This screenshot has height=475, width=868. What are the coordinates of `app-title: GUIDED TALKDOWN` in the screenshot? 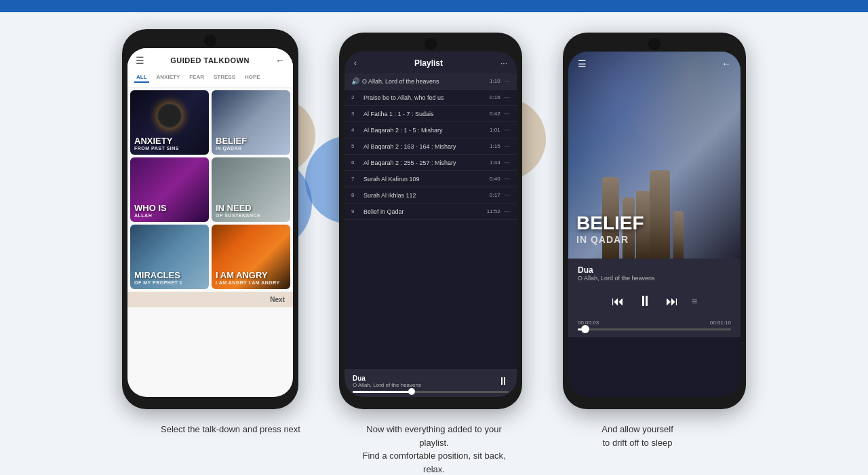 It's located at (210, 60).